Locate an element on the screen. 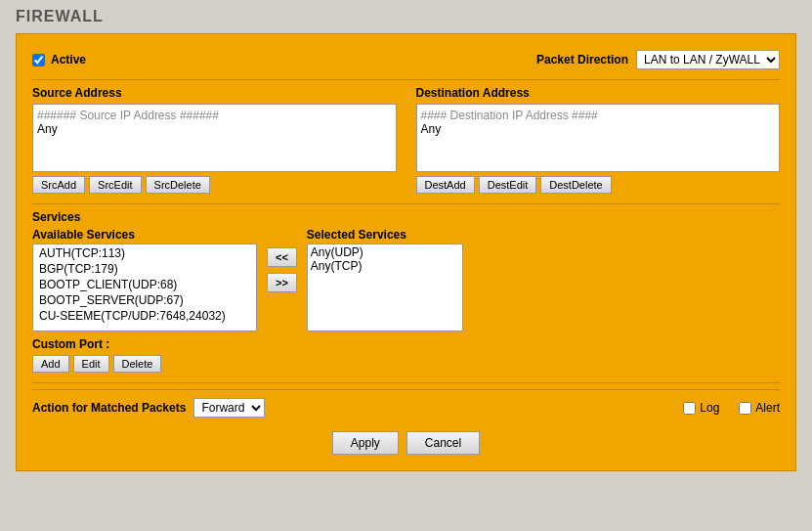 This screenshot has width=812, height=531. packet-direction-select: LAN to LAN / ZyWALL LAN to WAN WAN to LA… is located at coordinates (707, 60).